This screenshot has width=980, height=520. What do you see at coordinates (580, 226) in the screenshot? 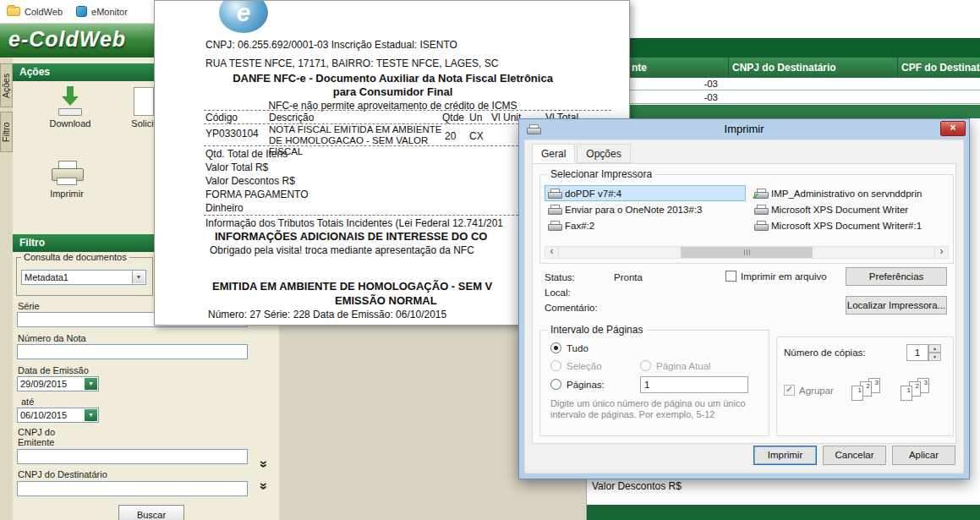
I see `printer-name: Fax#:2` at bounding box center [580, 226].